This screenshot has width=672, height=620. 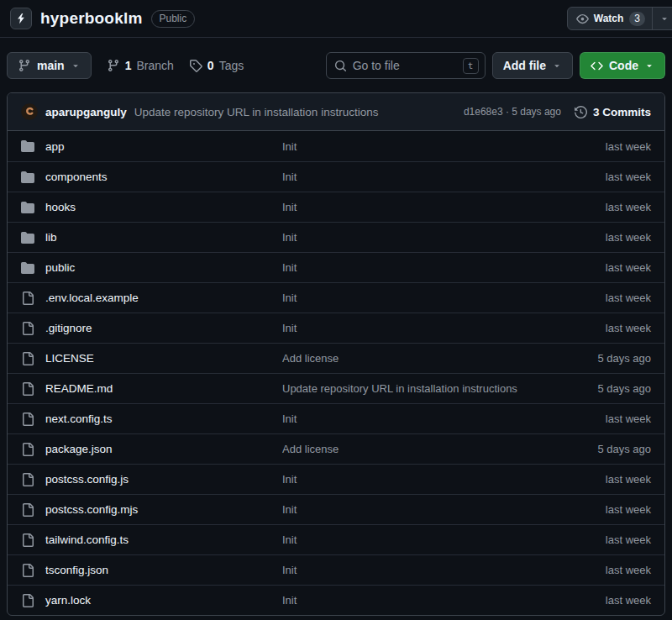 What do you see at coordinates (60, 267) in the screenshot?
I see `file-name: public` at bounding box center [60, 267].